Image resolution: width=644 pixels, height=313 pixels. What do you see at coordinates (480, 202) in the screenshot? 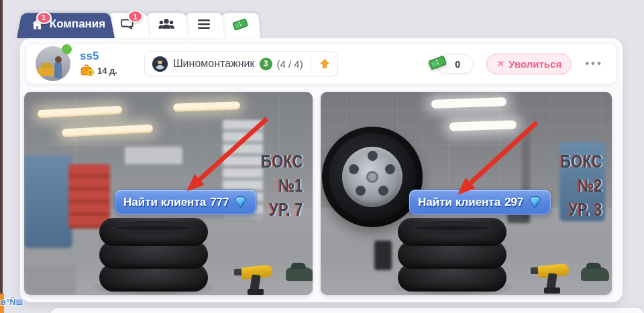
I see `find-client-button-box2: Найти клиента 297` at bounding box center [480, 202].